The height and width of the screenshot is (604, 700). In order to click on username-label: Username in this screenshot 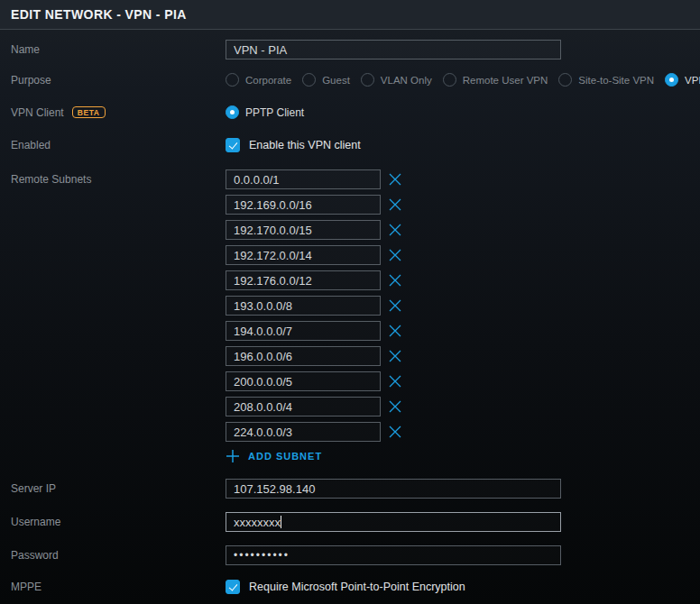, I will do `click(118, 522)`.